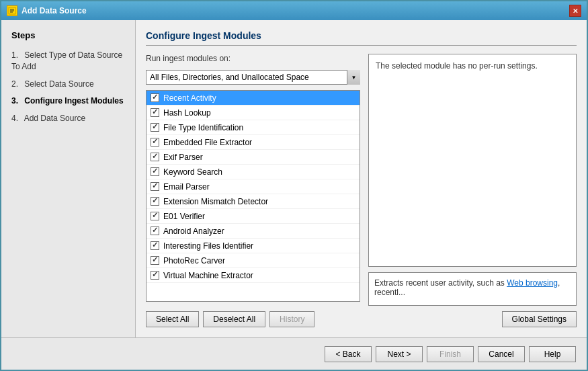 This screenshot has height=371, width=588. What do you see at coordinates (69, 85) in the screenshot?
I see `step-2: 2. Select Data Source` at bounding box center [69, 85].